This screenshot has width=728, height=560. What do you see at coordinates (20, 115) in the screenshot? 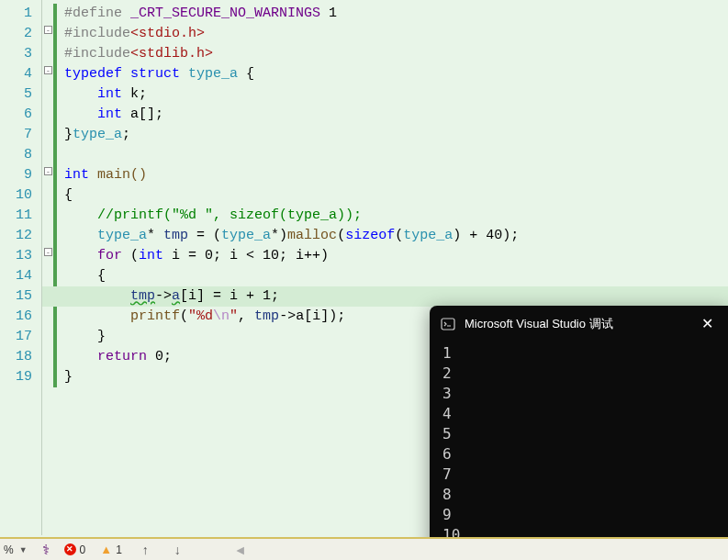
I see `line-number: 6` at bounding box center [20, 115].